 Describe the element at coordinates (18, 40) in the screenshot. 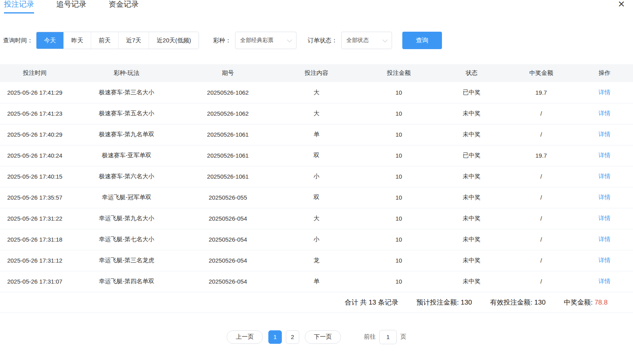

I see `time-filter-label: 查询时间：` at that location.